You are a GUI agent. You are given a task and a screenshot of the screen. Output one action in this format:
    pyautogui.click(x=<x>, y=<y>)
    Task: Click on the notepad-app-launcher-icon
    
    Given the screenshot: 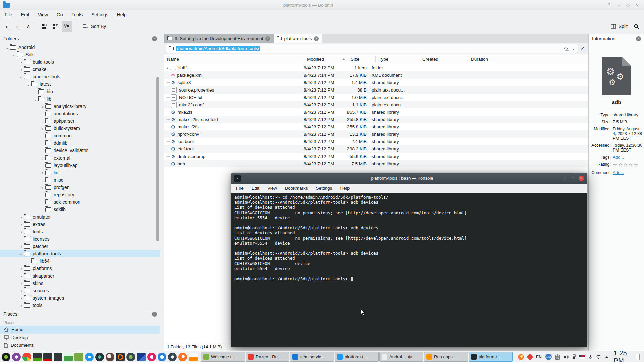 What is the action you would take?
    pyautogui.click(x=79, y=357)
    